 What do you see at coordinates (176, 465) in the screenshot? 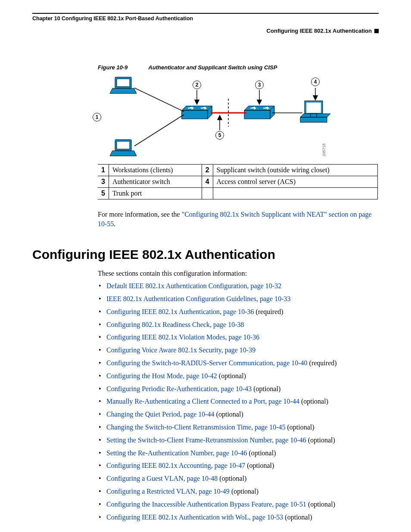
I see `toc-link: Configuring IEEE 802.1x Accounting, page…` at bounding box center [176, 465].